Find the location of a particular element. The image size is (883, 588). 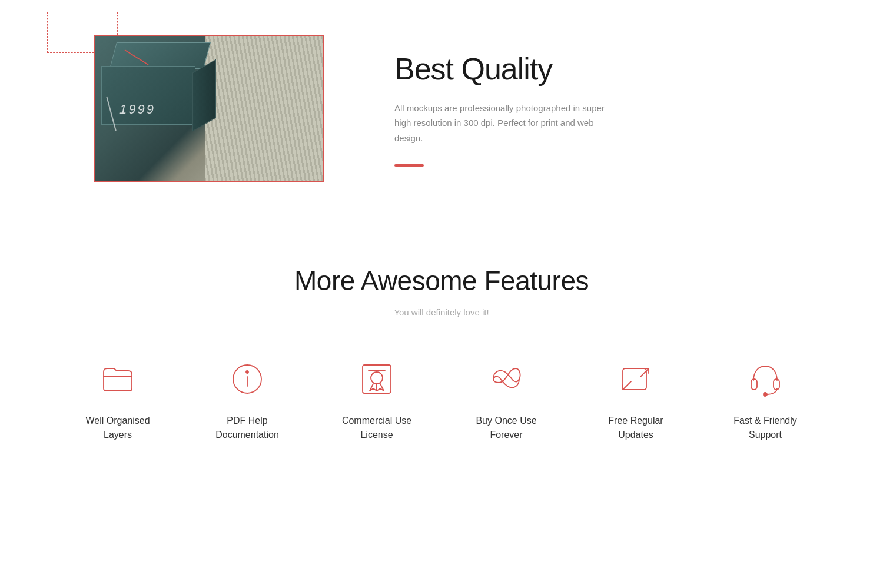

features-title: More Awesome Features is located at coordinates (442, 281).